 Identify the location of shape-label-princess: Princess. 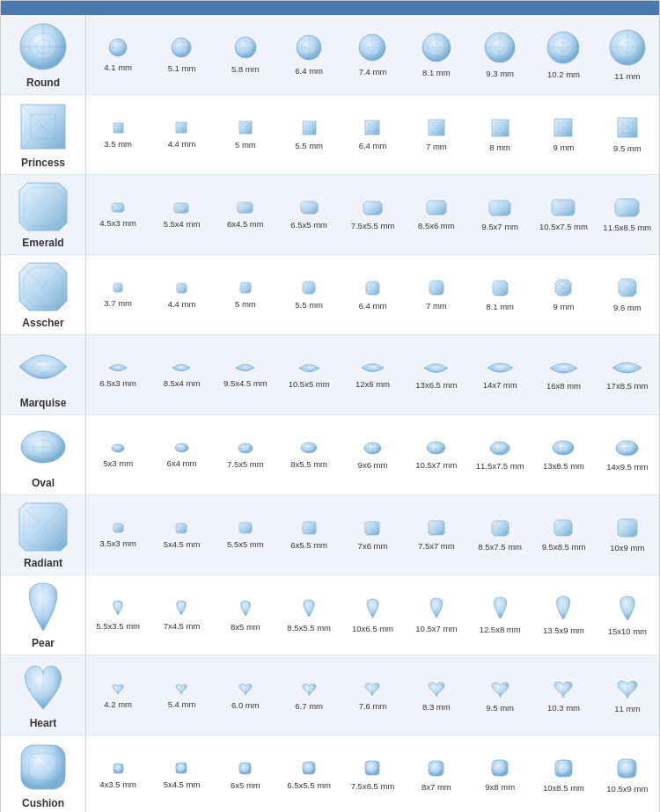
(44, 135).